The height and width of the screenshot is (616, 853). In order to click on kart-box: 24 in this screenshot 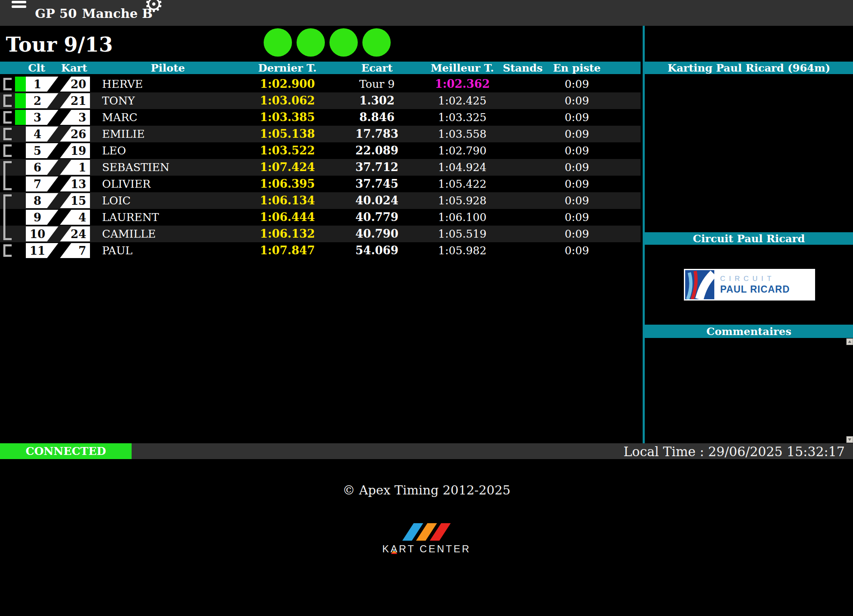, I will do `click(75, 234)`.